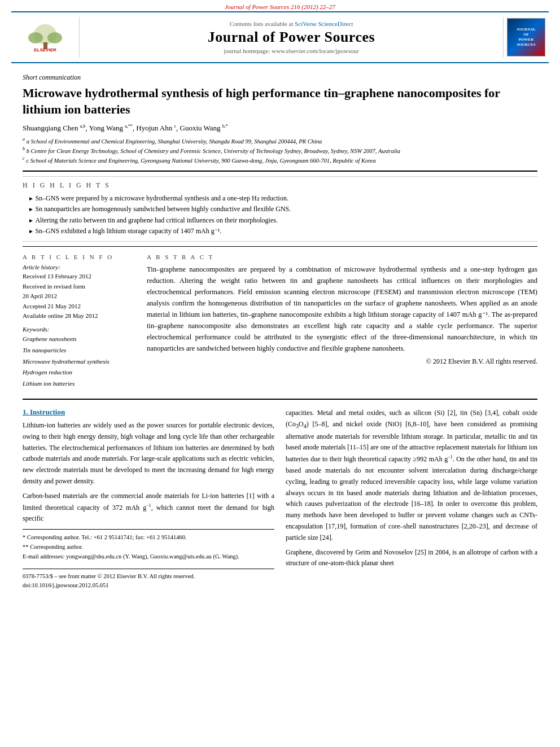 This screenshot has height=747, width=560. What do you see at coordinates (79, 316) in the screenshot?
I see `available-date: Available online 28 May 2012` at bounding box center [79, 316].